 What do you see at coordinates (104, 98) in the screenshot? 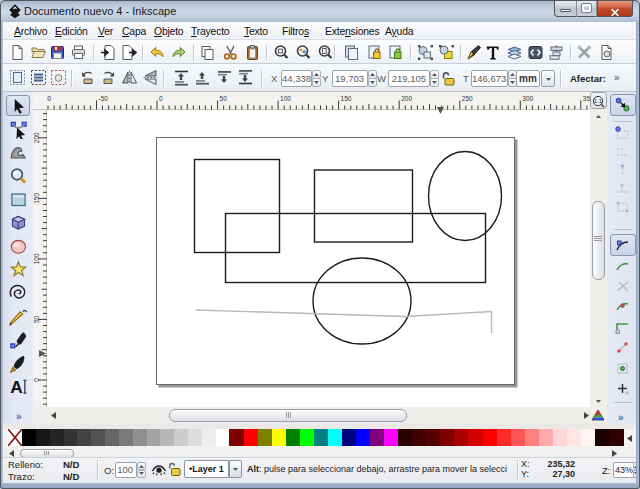
I see `svg-text: -50` at bounding box center [104, 98].